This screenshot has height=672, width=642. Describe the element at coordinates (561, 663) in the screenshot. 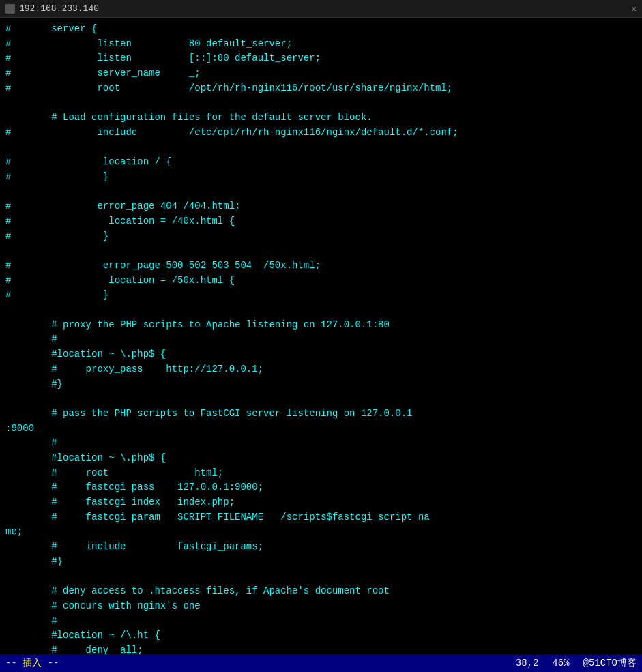

I see `scroll-percent: 46%` at that location.